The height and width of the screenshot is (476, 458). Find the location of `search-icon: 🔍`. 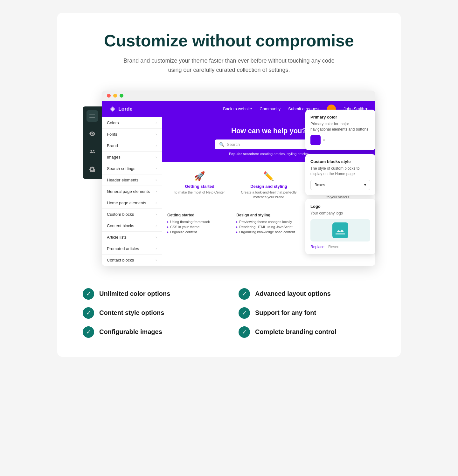

search-icon: 🔍 is located at coordinates (222, 144).